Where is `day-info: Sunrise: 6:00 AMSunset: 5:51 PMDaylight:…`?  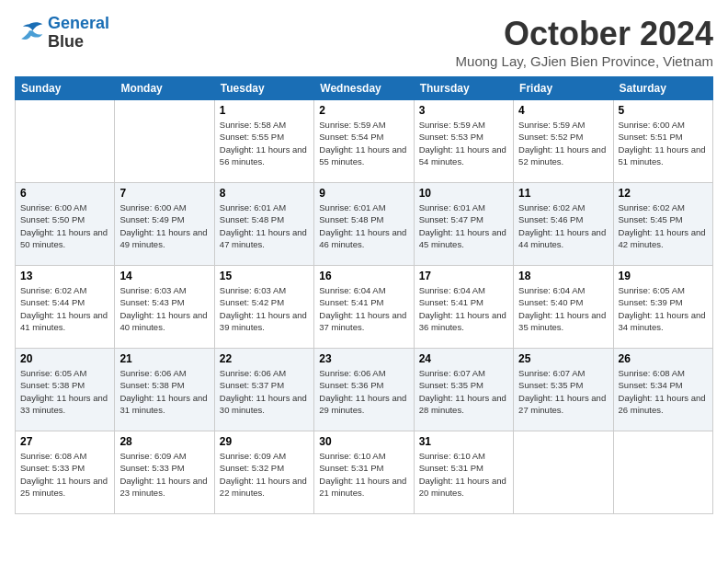
day-info: Sunrise: 6:00 AMSunset: 5:51 PMDaylight:… is located at coordinates (664, 144).